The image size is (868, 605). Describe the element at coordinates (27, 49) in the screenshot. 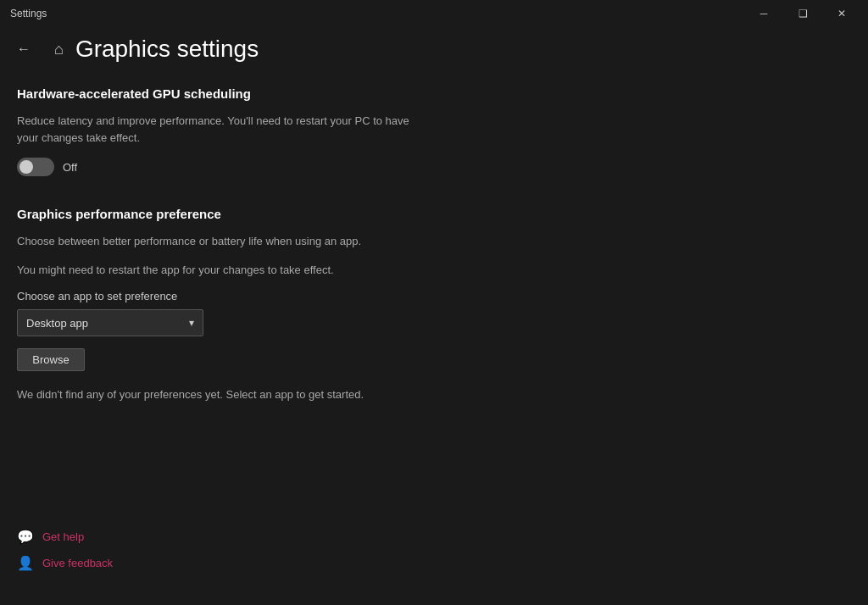

I see `back-button: ←` at that location.